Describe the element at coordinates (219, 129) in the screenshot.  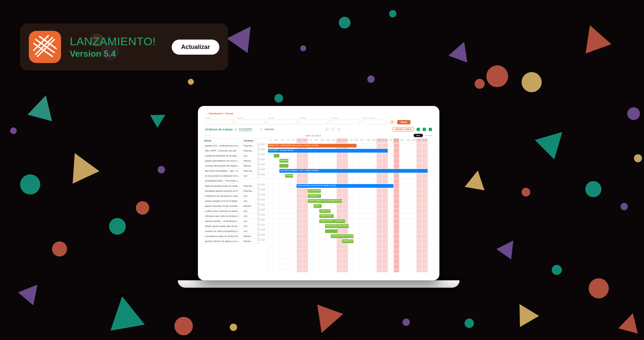
I see `section-title: Ordenes de trabajo` at that location.